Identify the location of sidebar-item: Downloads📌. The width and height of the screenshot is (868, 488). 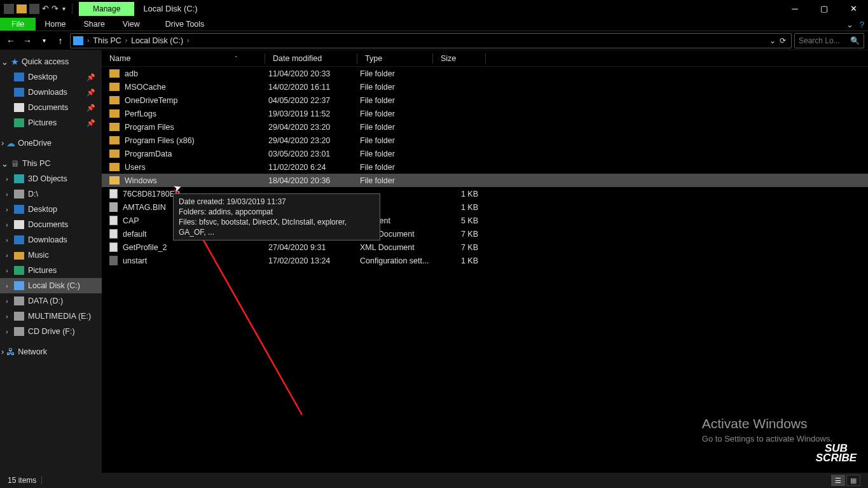
(51, 92).